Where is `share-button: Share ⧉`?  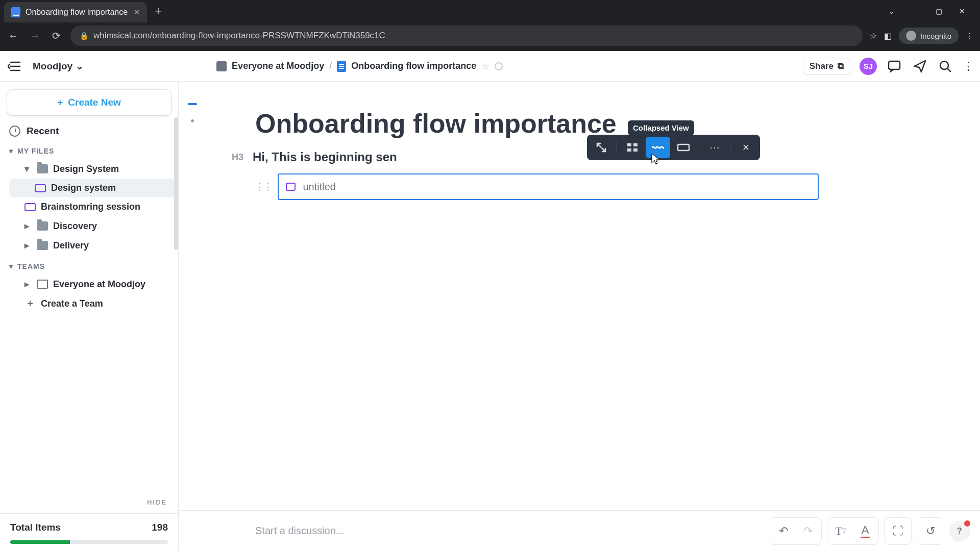
share-button: Share ⧉ is located at coordinates (827, 66).